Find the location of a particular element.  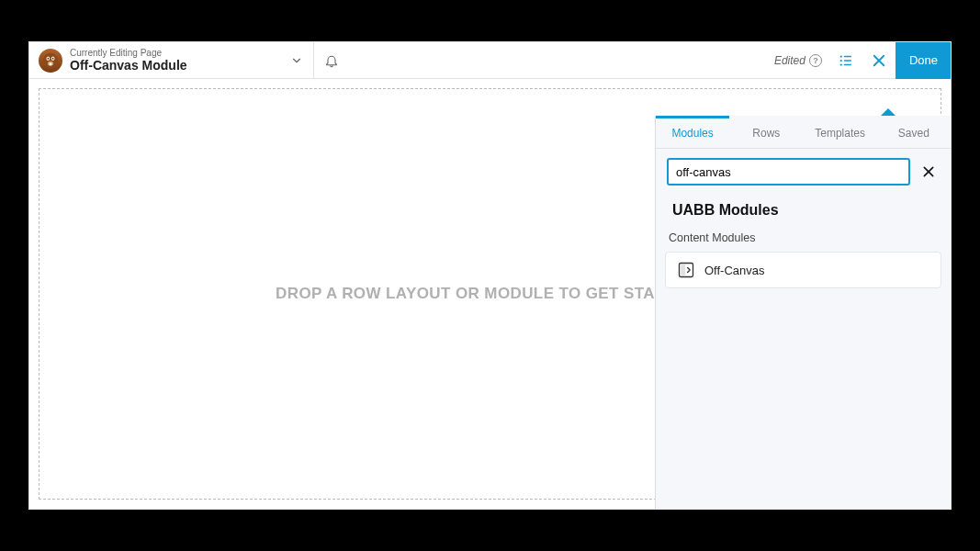

done-label: Done is located at coordinates (924, 61).